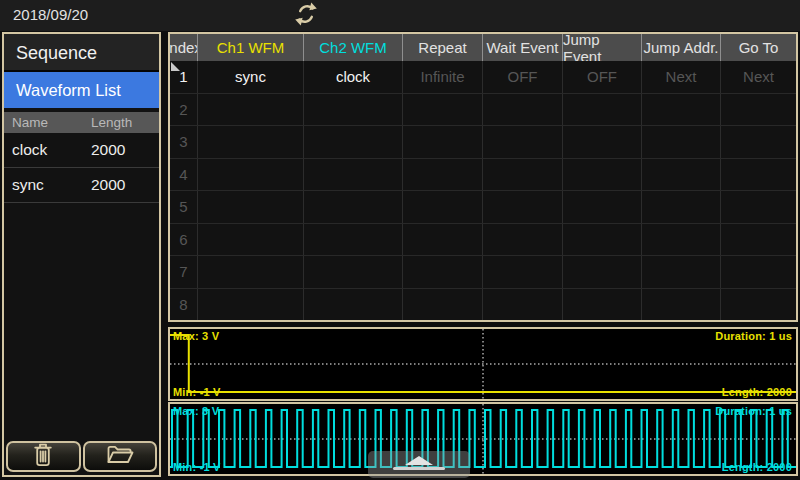  I want to click on sequence-row-8: 8, so click(483, 305).